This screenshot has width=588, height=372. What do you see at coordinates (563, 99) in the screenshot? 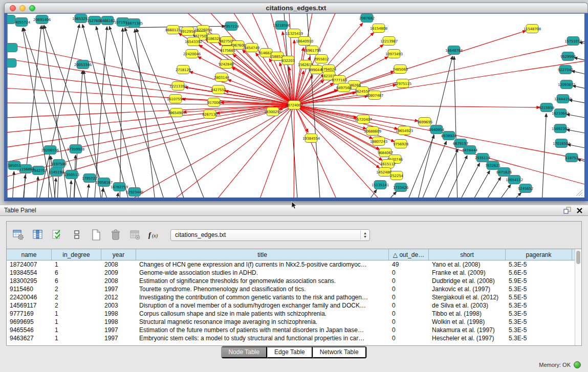
I see `graph-node: 12444159` at bounding box center [563, 99].